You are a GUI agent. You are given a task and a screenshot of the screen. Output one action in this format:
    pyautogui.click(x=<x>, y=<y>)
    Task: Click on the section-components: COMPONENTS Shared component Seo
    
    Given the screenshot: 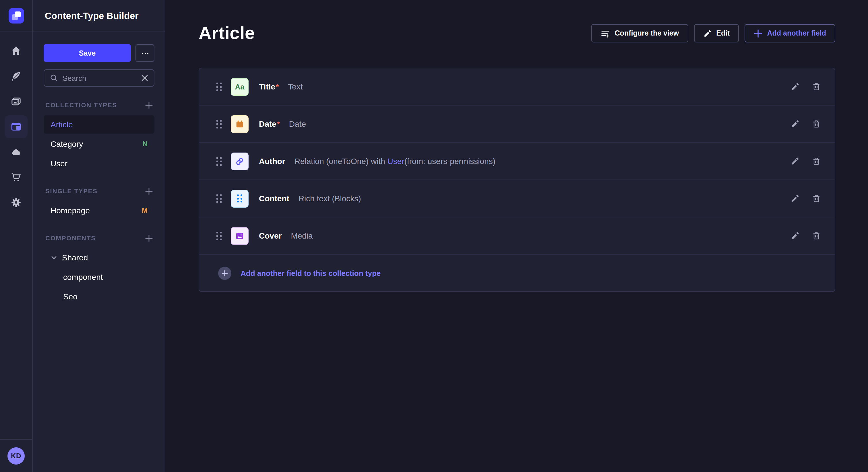 What is the action you would take?
    pyautogui.click(x=99, y=269)
    